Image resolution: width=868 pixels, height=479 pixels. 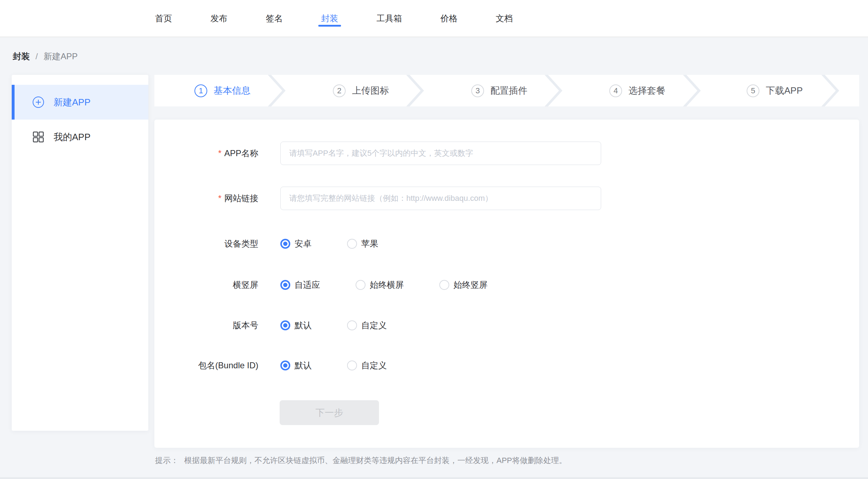 What do you see at coordinates (384, 285) in the screenshot?
I see `orientation-radio-group: 自适应 始终横屏 始终竖屏` at bounding box center [384, 285].